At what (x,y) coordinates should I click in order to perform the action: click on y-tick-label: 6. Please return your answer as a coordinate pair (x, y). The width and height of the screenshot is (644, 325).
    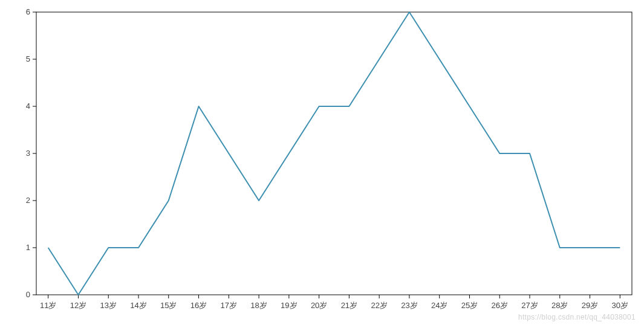
    Looking at the image, I should click on (28, 12).